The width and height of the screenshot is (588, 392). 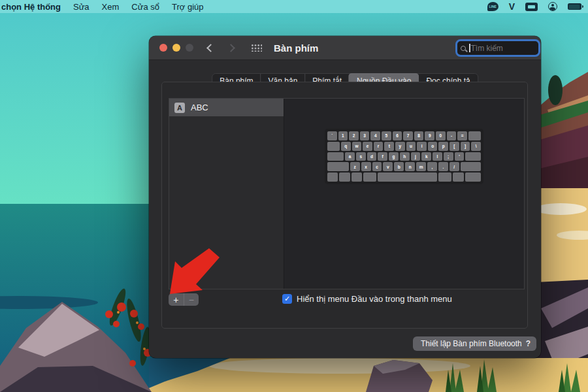 I want to click on key-8: 8, so click(x=419, y=136).